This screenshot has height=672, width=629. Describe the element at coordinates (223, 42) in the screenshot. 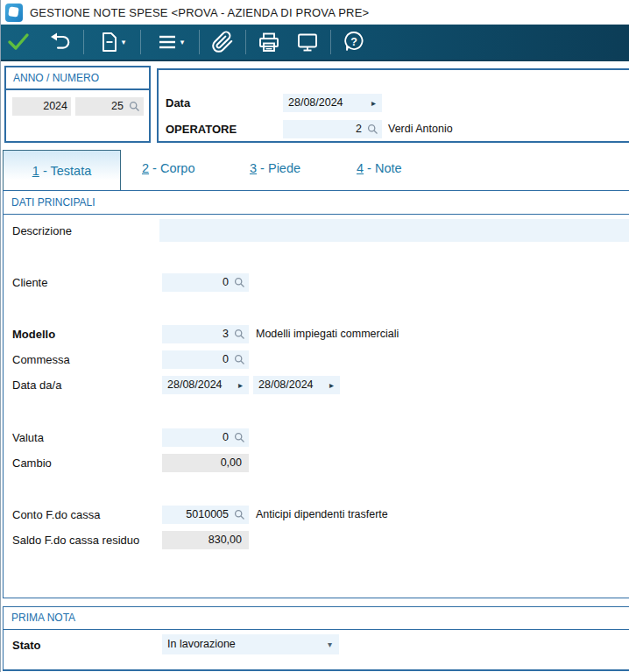

I see `attachment-button` at that location.